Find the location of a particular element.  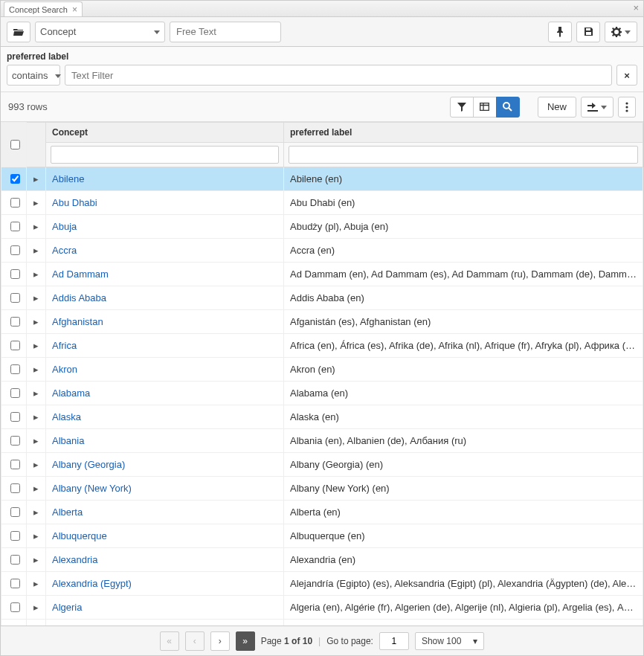

table-row: ▸AkronAkron (en) is located at coordinates (323, 370).